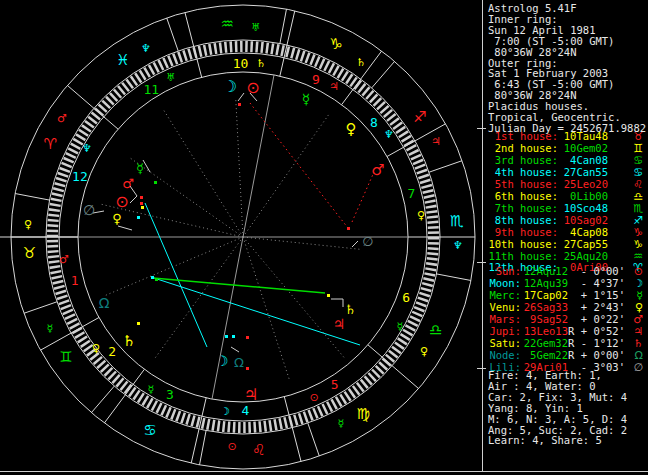  What do you see at coordinates (228, 24) in the screenshot?
I see `aquarius-sign-icon: ♒` at bounding box center [228, 24].